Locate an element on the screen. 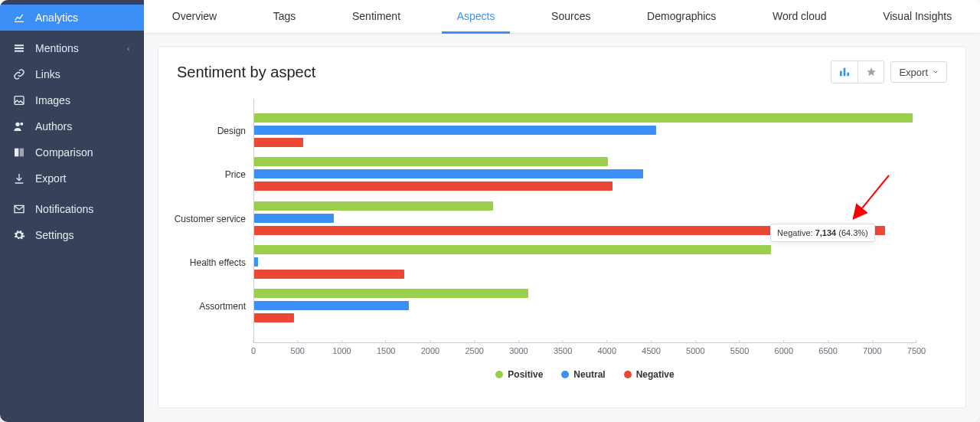 The image size is (980, 422). export-button-label: Export is located at coordinates (913, 72).